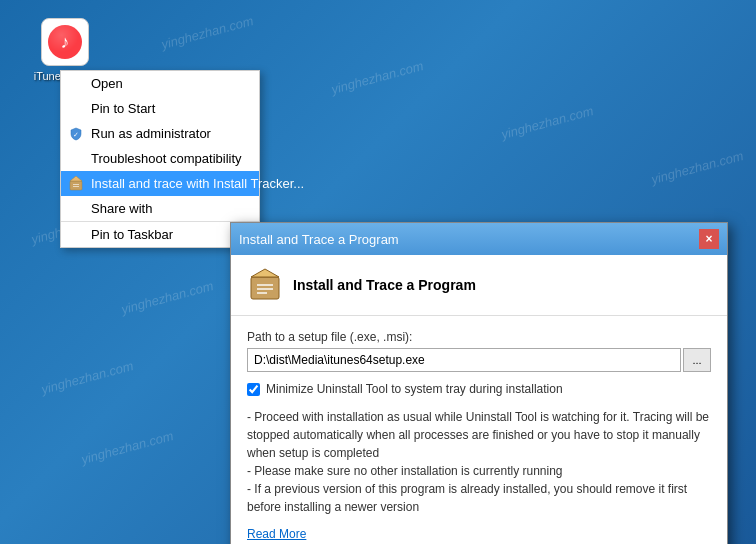  What do you see at coordinates (479, 462) in the screenshot?
I see `dialog-description: - Proceed with installation as usual whi…` at bounding box center [479, 462].